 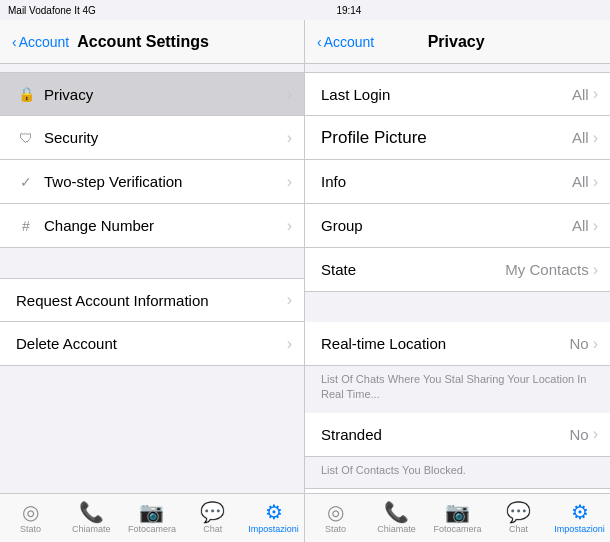 I want to click on stato-label-left: Stato, so click(x=30, y=529).